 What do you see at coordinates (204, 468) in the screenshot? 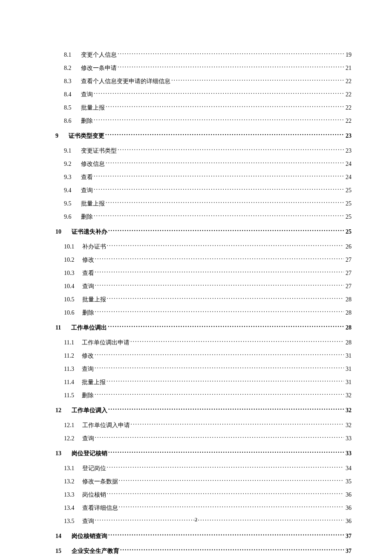
I see `toc-entry: 13.1登记岗位34` at bounding box center [204, 468].